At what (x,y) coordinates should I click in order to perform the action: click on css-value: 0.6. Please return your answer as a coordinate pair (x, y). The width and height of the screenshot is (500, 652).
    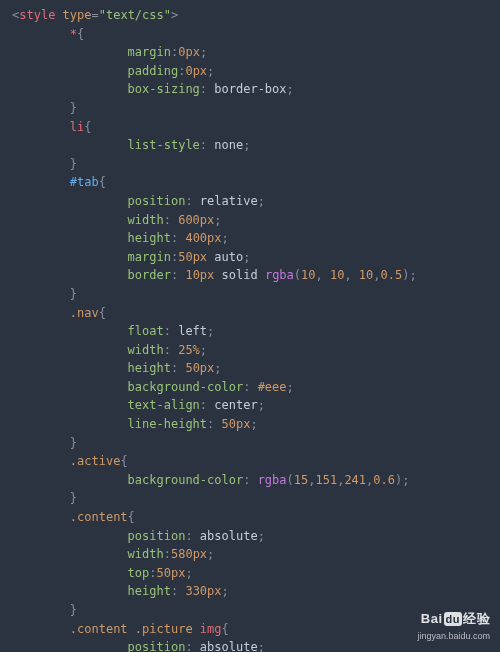
    Looking at the image, I should click on (384, 480).